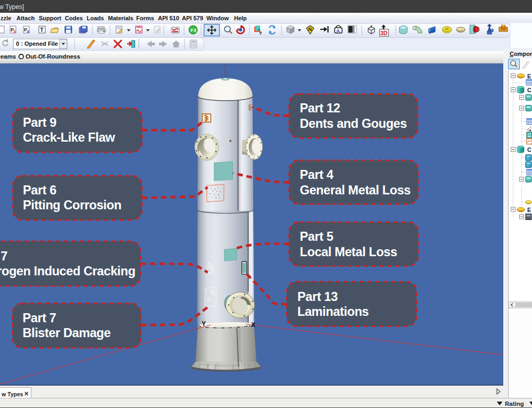  What do you see at coordinates (338, 31) in the screenshot?
I see `svg-text: A` at bounding box center [338, 31].